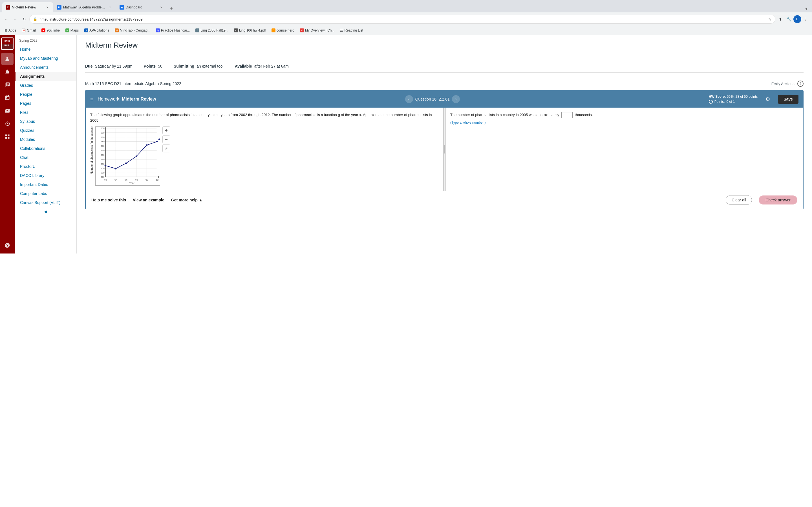 The width and height of the screenshot is (812, 507). What do you see at coordinates (320, 31) in the screenshot?
I see `bookmark-myoverview-label: My Overview | Ch...` at bounding box center [320, 31].